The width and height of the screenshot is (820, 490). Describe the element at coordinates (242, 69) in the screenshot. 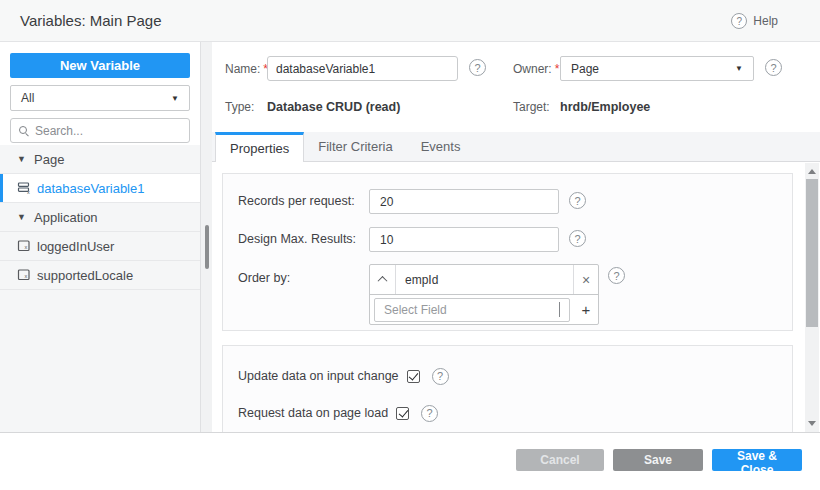

I see `name-label: Name:` at that location.